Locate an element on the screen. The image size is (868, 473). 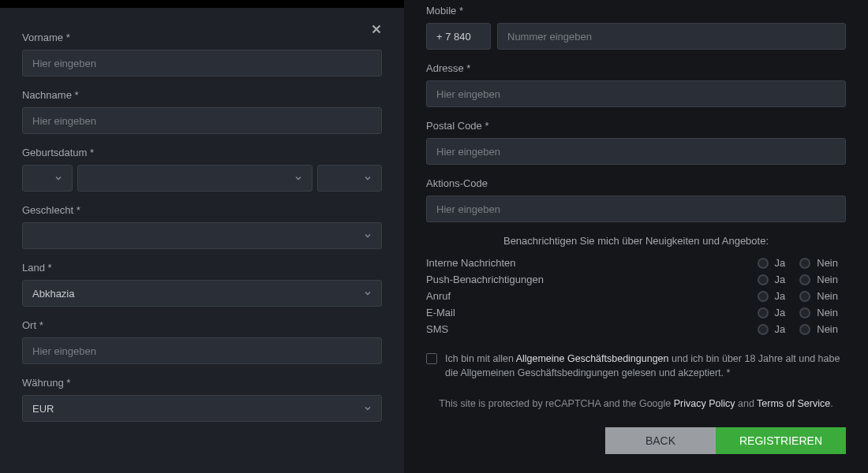
nachname-input is located at coordinates (202, 121).